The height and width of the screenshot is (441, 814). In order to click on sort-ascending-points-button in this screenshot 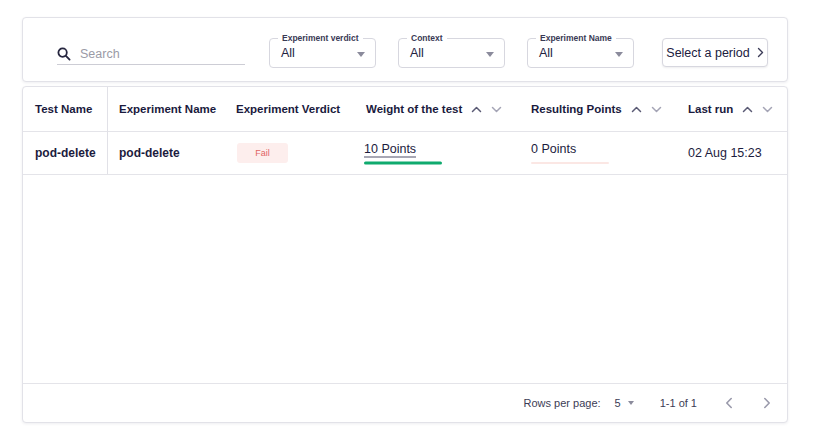, I will do `click(636, 110)`.